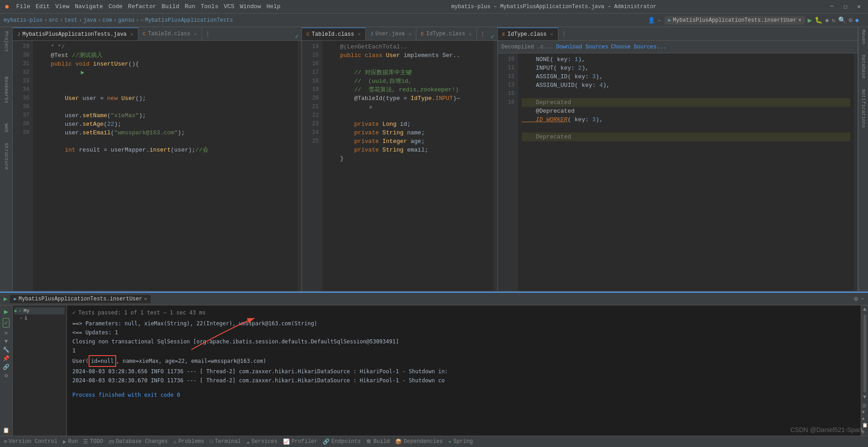 The height and width of the screenshot is (447, 868). What do you see at coordinates (582, 47) in the screenshot?
I see `download-sources-btn: Download Sources` at bounding box center [582, 47].